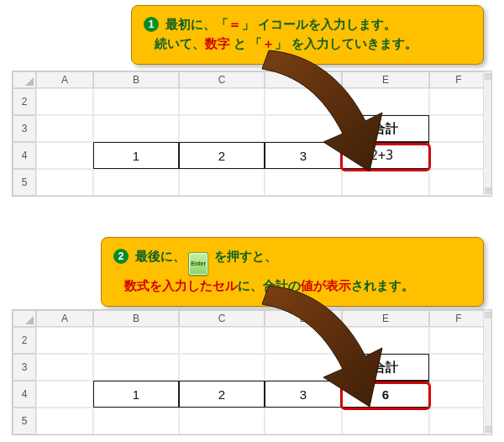 The height and width of the screenshot is (442, 504). I want to click on callout-1-plus: ＋, so click(269, 44).